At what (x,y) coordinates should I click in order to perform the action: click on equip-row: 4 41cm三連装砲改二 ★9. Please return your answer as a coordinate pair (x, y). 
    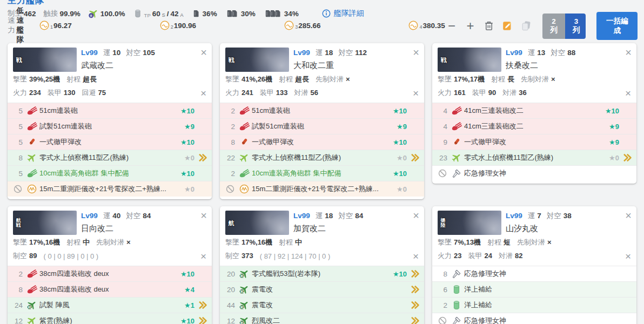
    Looking at the image, I should click on (534, 126).